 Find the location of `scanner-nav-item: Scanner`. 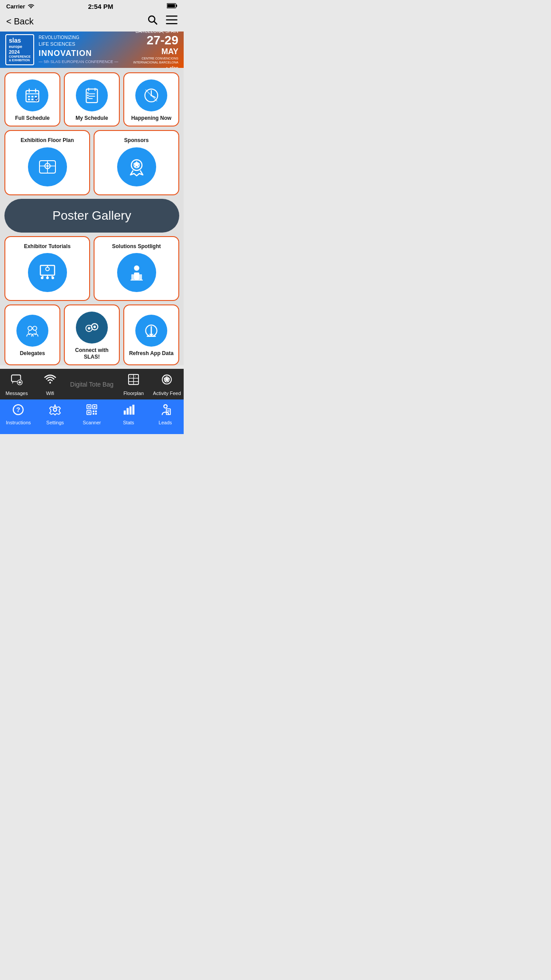

scanner-nav-item: Scanner is located at coordinates (92, 415).